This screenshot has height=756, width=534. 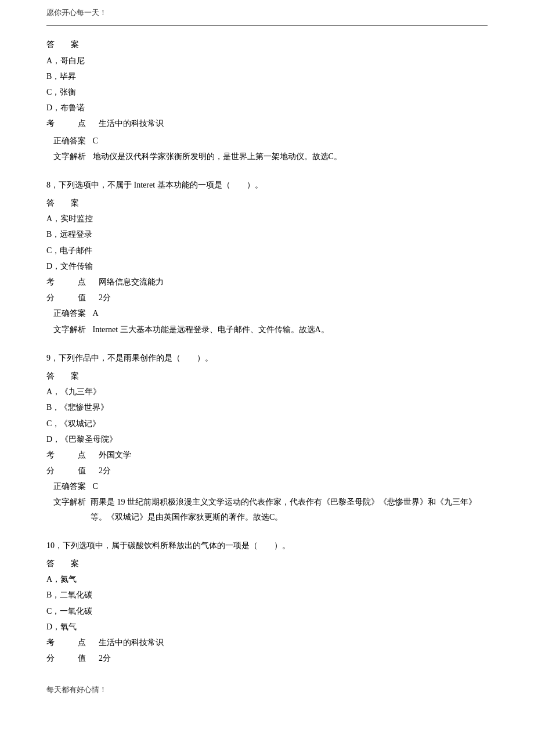 What do you see at coordinates (267, 376) in the screenshot?
I see `answer-heading-q9: 答 案` at bounding box center [267, 376].